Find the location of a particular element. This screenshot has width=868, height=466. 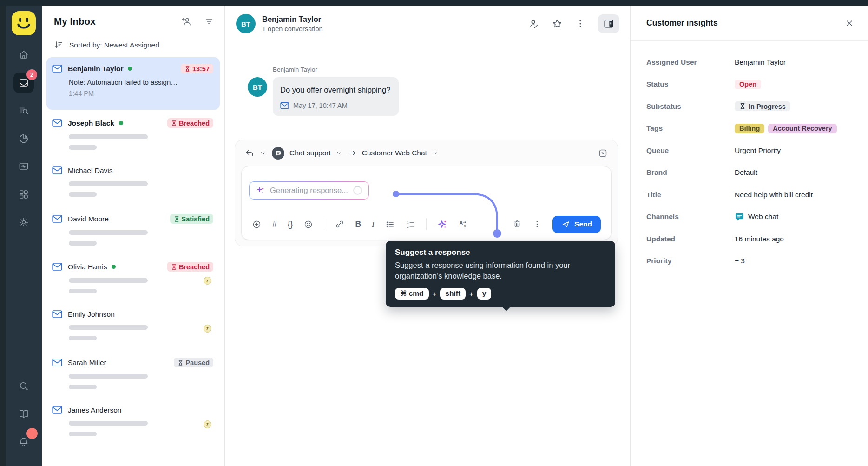

svg-text: x is located at coordinates (465, 226).